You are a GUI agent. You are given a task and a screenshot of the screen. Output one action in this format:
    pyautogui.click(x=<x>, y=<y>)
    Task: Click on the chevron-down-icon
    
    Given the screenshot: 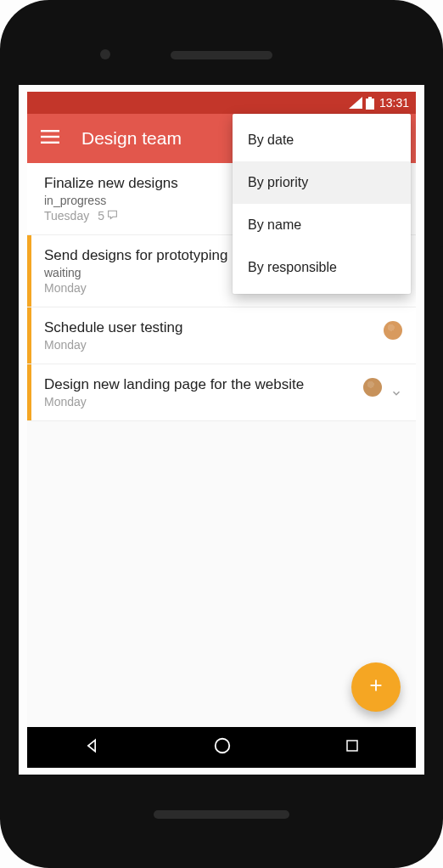 What is the action you would take?
    pyautogui.click(x=396, y=393)
    